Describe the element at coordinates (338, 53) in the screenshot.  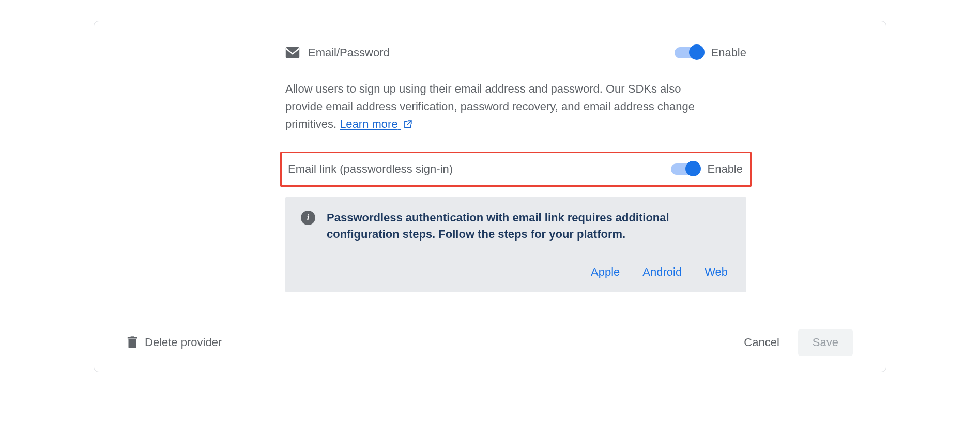
I see `provider-header-left: Email/Password` at that location.